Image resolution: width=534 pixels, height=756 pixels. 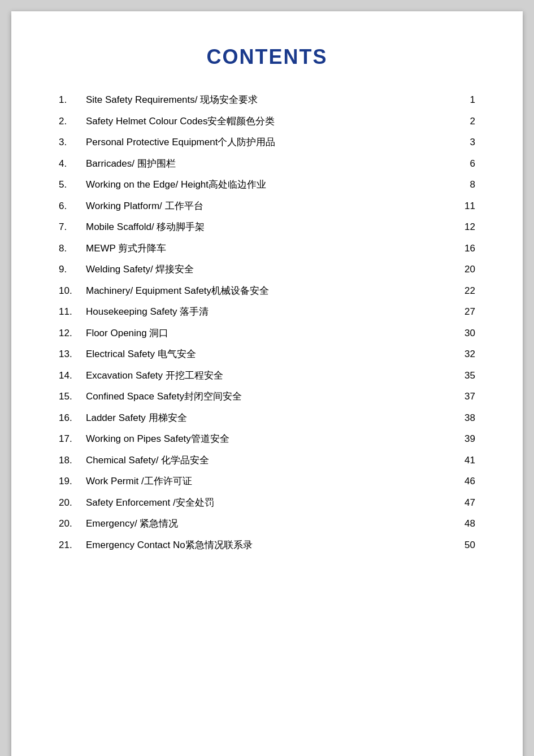 What do you see at coordinates (466, 121) in the screenshot?
I see `toc-page: 2` at bounding box center [466, 121].